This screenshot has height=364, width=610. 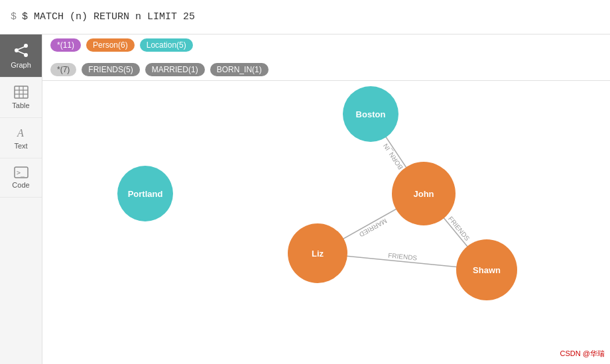 What do you see at coordinates (373, 227) in the screenshot?
I see `edge-label-john-liz: MARRIED` at bounding box center [373, 227].